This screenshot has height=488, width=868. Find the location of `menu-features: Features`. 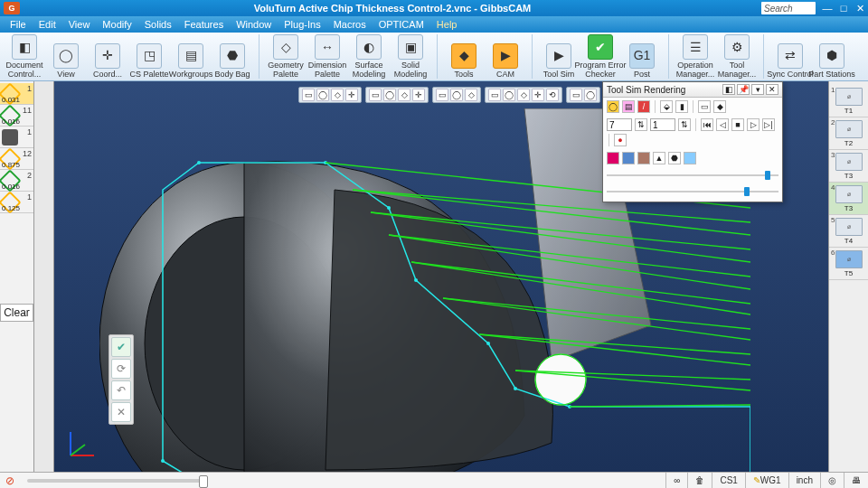

menu-features: Features is located at coordinates (204, 24).